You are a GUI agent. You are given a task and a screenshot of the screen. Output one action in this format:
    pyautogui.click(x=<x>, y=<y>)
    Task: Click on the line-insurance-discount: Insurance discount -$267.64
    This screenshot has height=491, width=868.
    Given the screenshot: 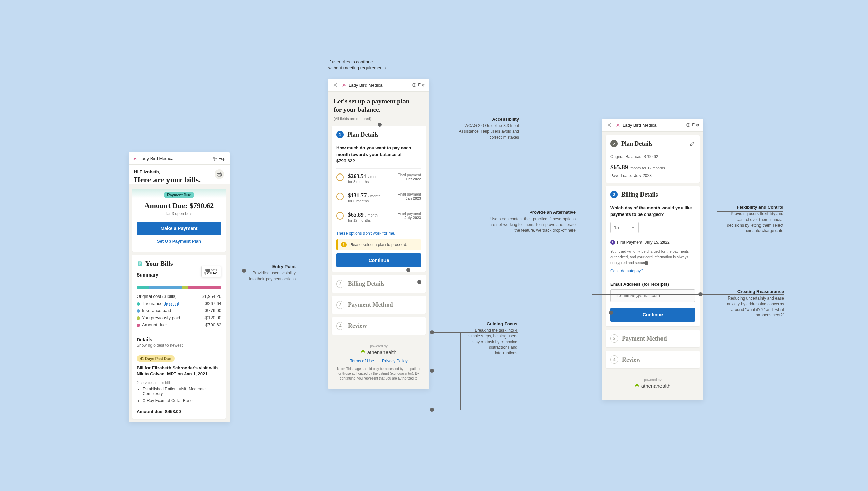 What is the action you would take?
    pyautogui.click(x=179, y=304)
    